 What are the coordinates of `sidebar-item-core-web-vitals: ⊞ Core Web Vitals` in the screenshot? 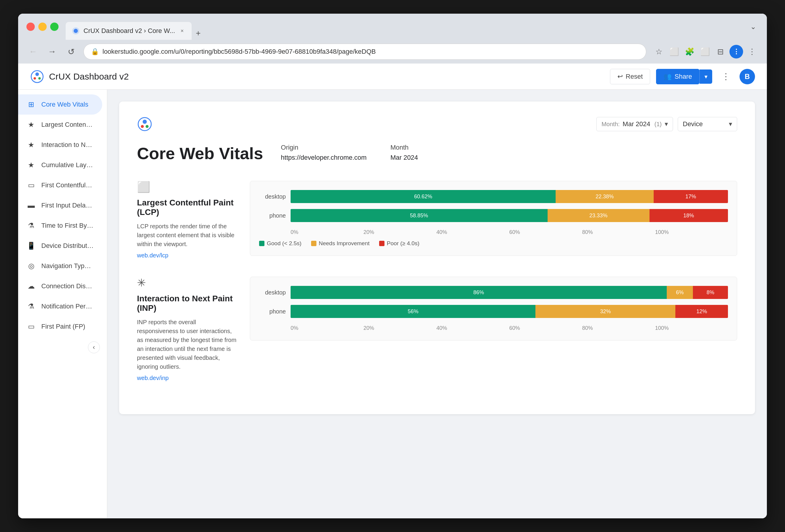 It's located at (60, 105).